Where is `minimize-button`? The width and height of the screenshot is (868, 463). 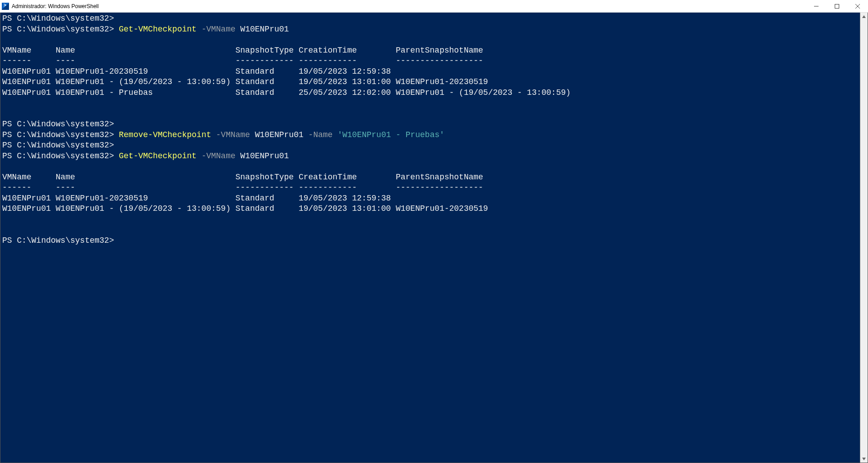 minimize-button is located at coordinates (816, 6).